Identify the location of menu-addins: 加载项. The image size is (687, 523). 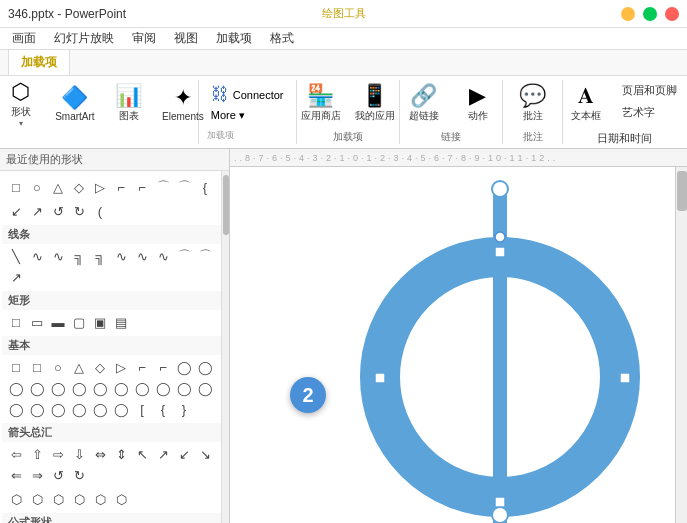
(234, 38).